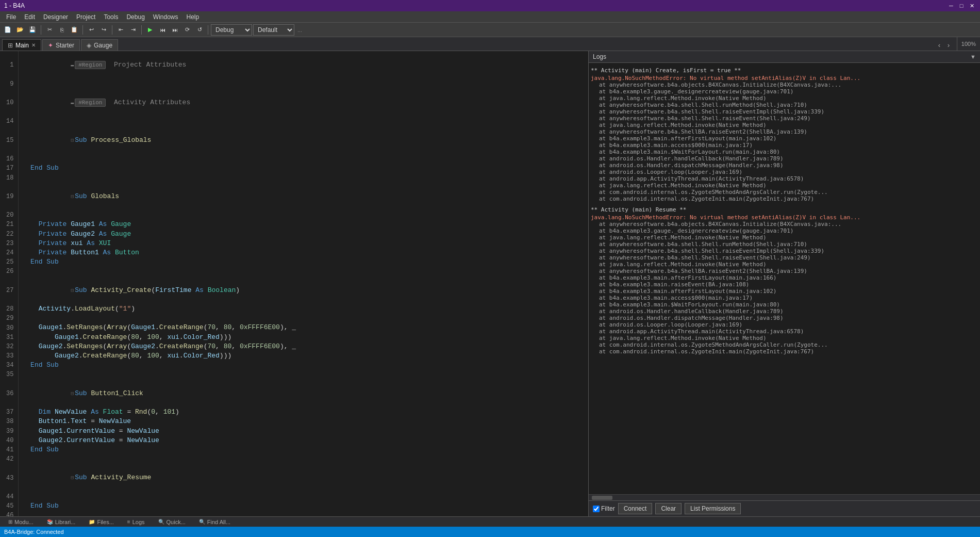 The width and height of the screenshot is (980, 537). Describe the element at coordinates (294, 309) in the screenshot. I see `table-row: 28 Activity.LoadLayout("1")` at that location.